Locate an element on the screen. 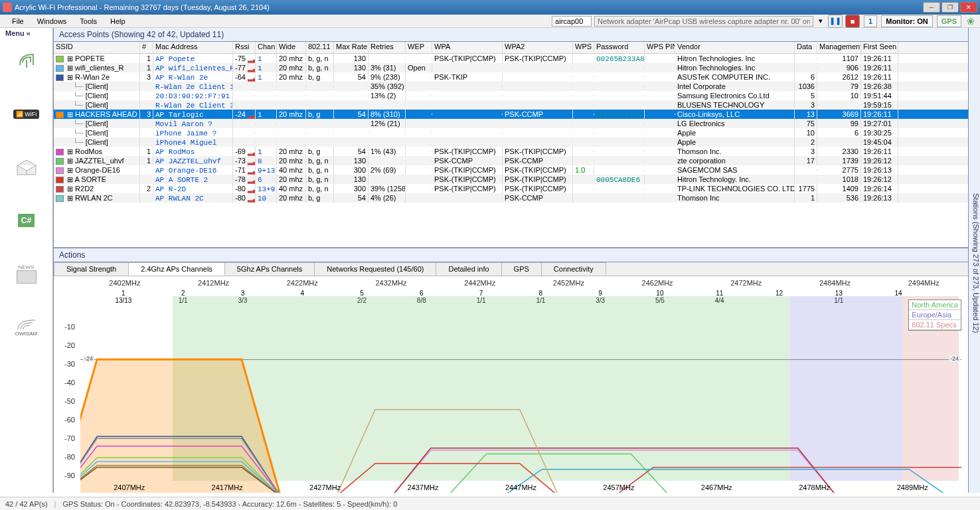  nav-news-icon: NEWS is located at coordinates (27, 274).